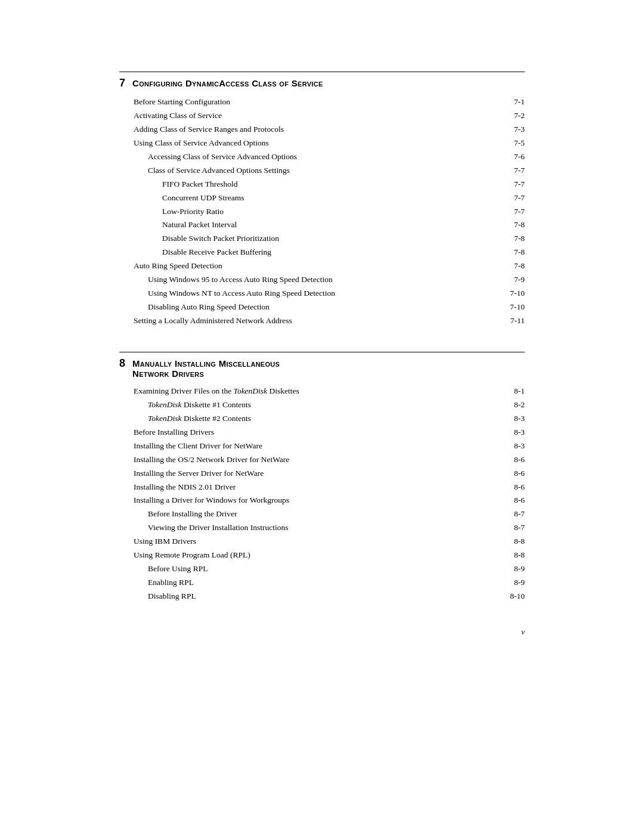  Describe the element at coordinates (327, 308) in the screenshot. I see `toc-label: Disabling Auto Ring Speed Detection` at that location.